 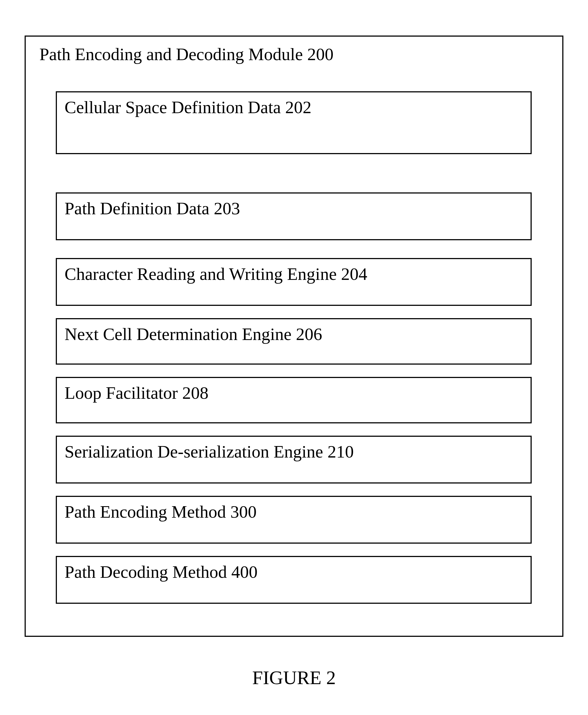 What do you see at coordinates (294, 55) in the screenshot?
I see `module-title: Path Encoding and Decoding Module 200` at bounding box center [294, 55].